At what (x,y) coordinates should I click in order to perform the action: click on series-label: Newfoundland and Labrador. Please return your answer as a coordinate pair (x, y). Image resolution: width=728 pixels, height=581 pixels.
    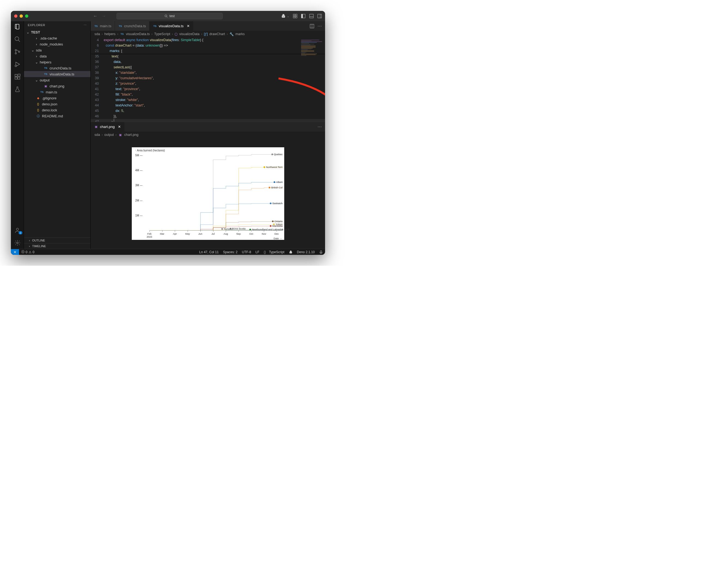
    Looking at the image, I should click on (266, 230).